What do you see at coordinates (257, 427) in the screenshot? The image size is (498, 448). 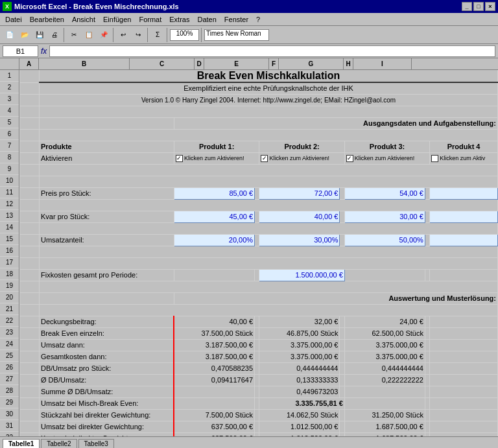 I see `cell-d31` at bounding box center [257, 427].